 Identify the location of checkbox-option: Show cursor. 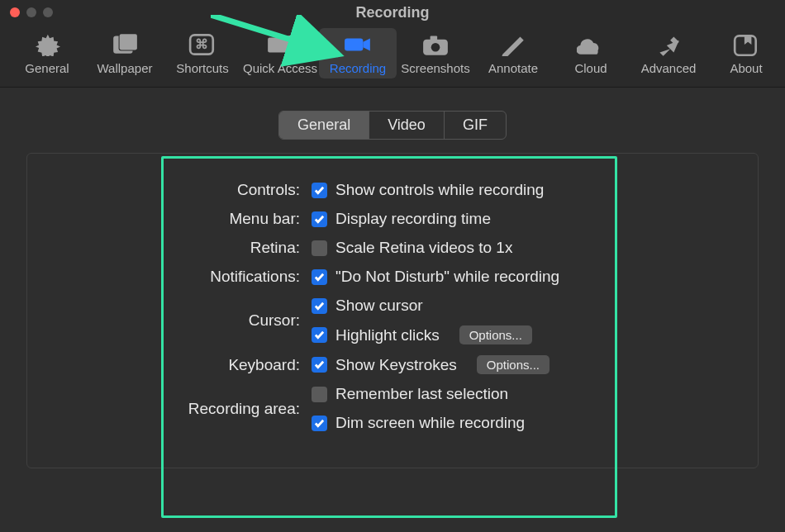
(421, 306).